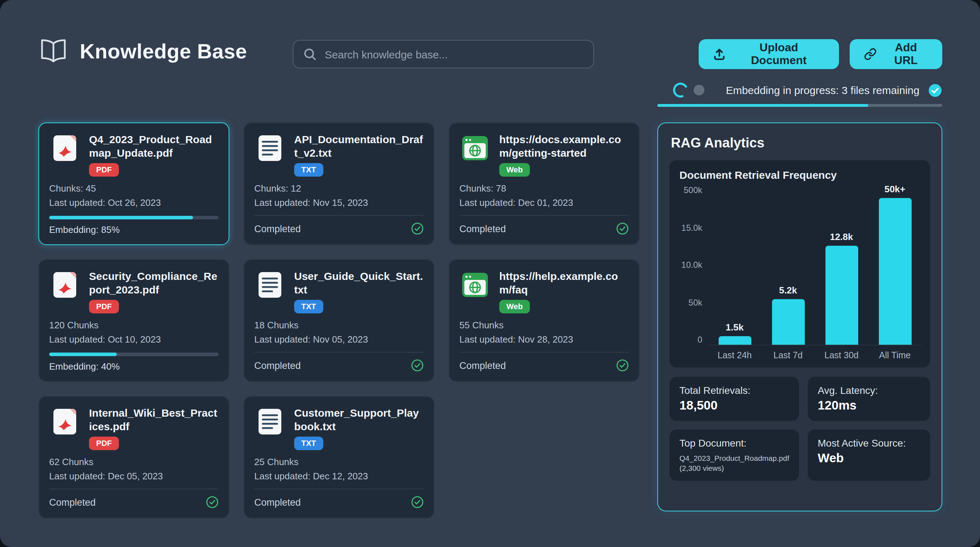  What do you see at coordinates (134, 184) in the screenshot?
I see `document-card: Q4_2023_Product_Roadmap_Update.pdf PDF C…` at bounding box center [134, 184].